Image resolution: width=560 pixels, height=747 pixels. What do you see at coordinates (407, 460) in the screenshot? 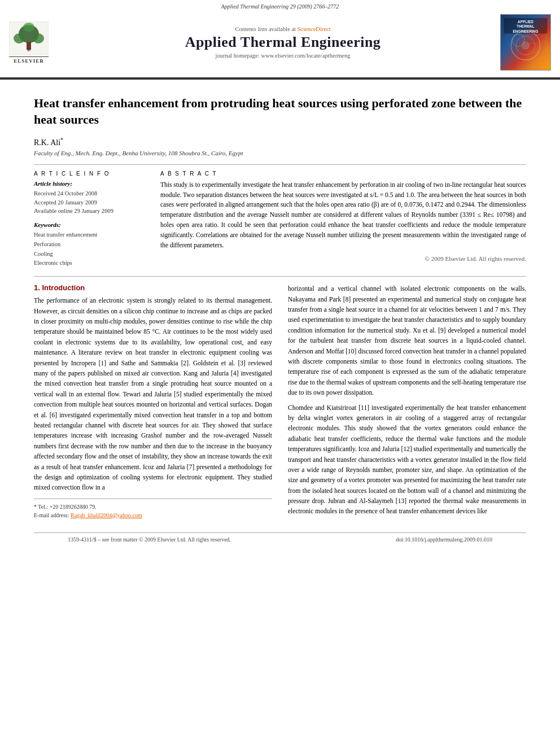
I see `intro-para3: Chomdee and Kiatsiriroat [11] investigat…` at bounding box center [407, 460].